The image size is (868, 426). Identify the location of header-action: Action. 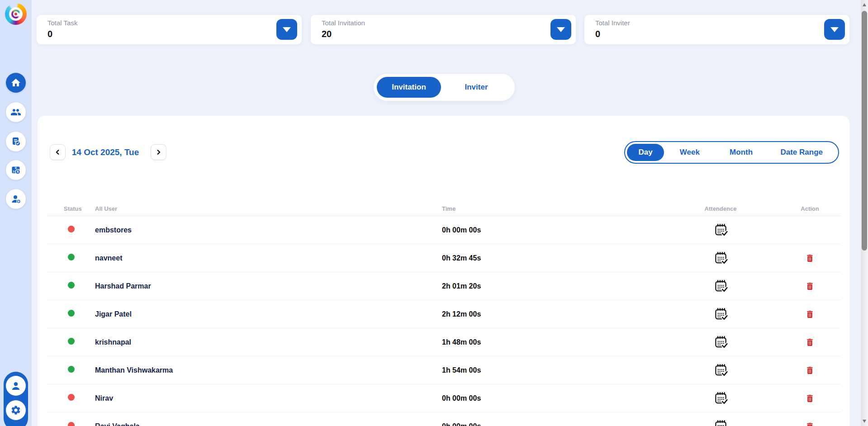
(810, 209).